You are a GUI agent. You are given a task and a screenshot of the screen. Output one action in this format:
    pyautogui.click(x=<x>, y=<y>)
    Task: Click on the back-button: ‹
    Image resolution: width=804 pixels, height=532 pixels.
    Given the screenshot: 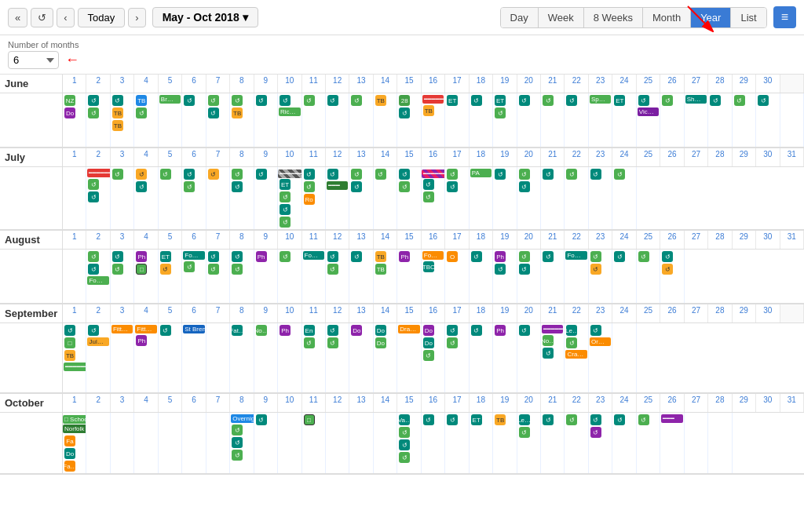 What is the action you would take?
    pyautogui.click(x=65, y=17)
    